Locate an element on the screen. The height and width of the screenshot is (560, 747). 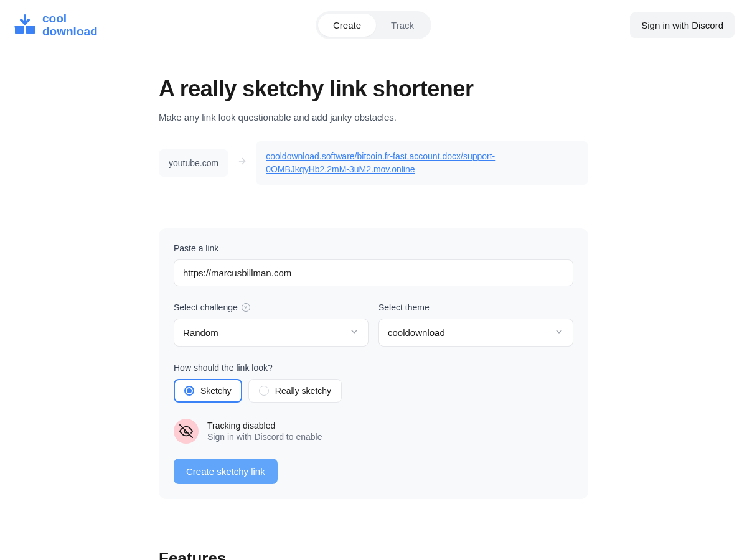
tab-track: Track is located at coordinates (402, 25).